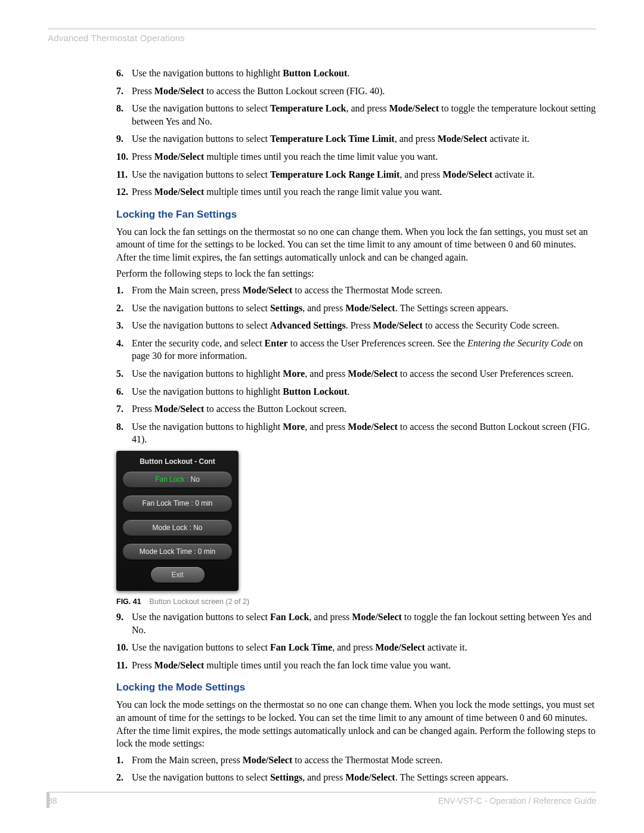 This screenshot has height=833, width=644. I want to click on paragraph: You can lock the fan settings on the the…, so click(357, 244).